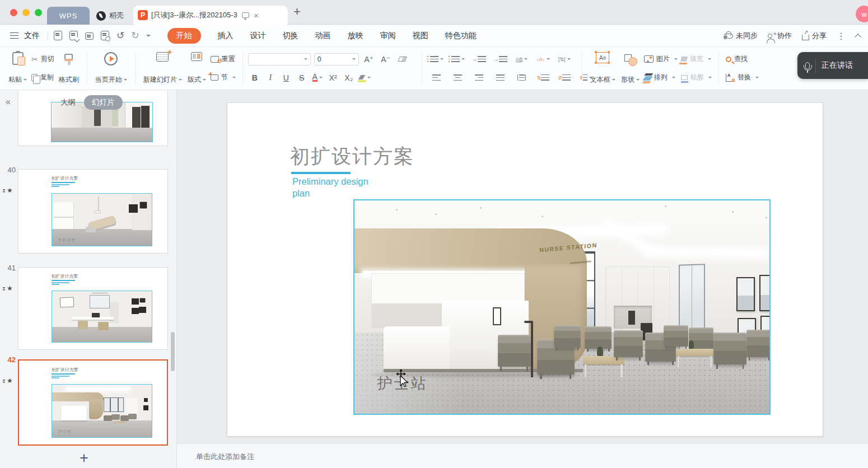 The image size is (868, 468). Describe the element at coordinates (279, 59) in the screenshot. I see `font-name-combo` at that location.